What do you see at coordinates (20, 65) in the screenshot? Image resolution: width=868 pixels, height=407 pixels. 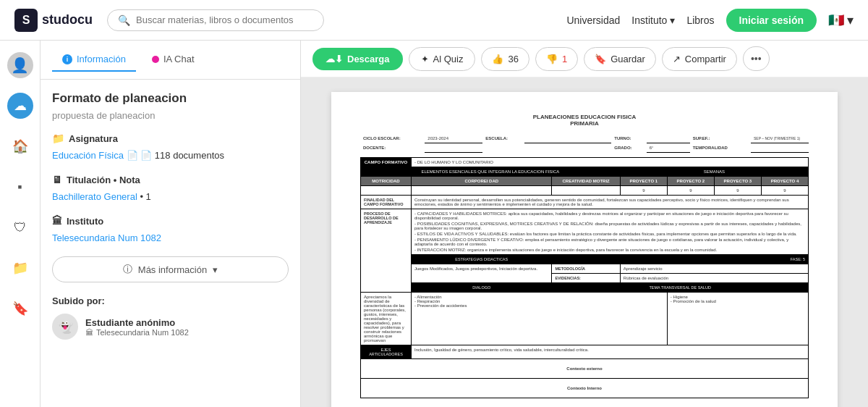 I see `user-avatar-icon: 👤` at bounding box center [20, 65].